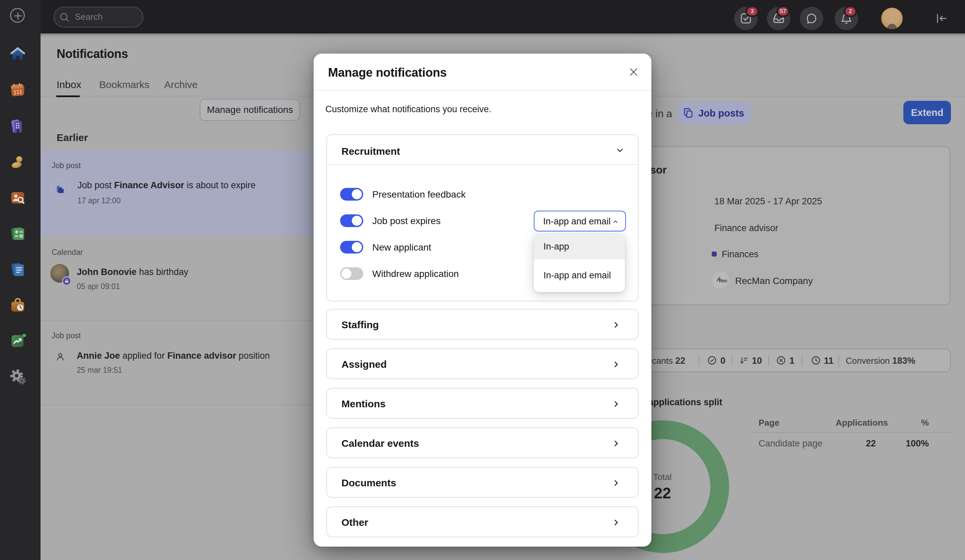 The width and height of the screenshot is (965, 560). Describe the element at coordinates (723, 281) in the screenshot. I see `svg-text: Rec` at that location.